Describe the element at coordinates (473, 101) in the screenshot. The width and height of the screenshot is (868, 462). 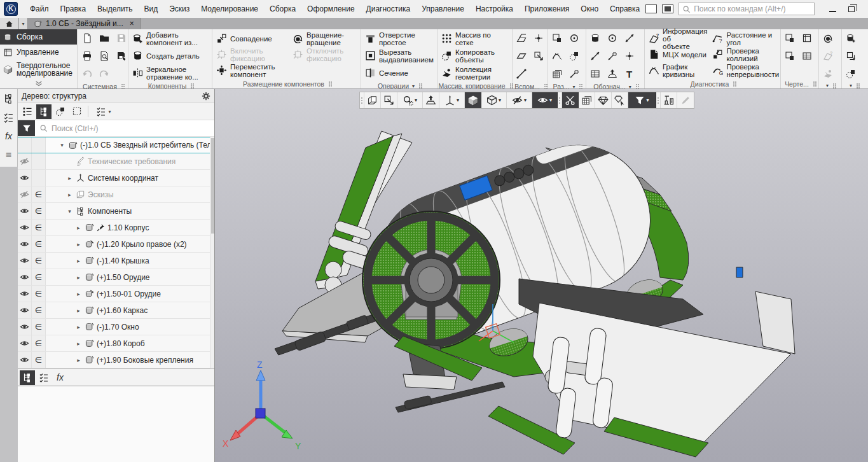
I see `display-shaded-button` at that location.